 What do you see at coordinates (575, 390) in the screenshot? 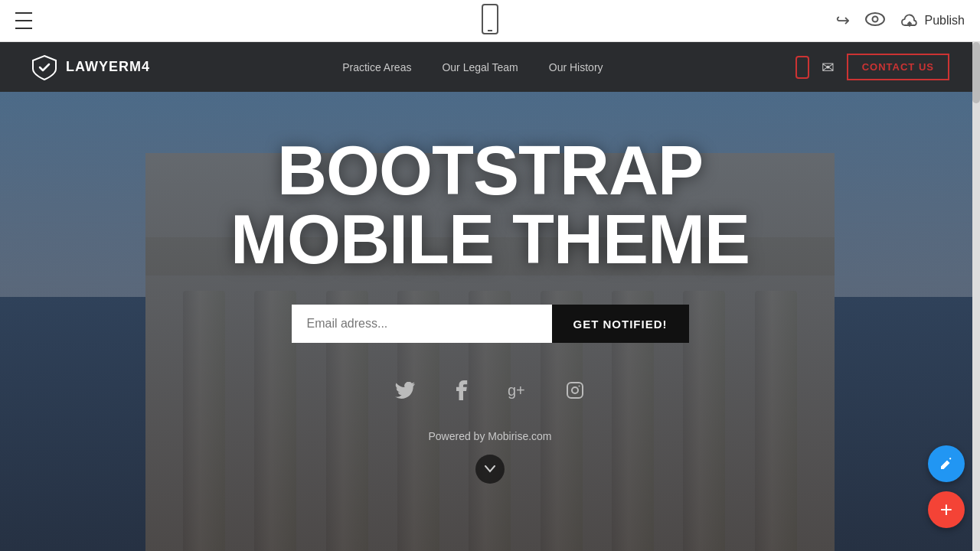
I see `instagram-icon` at bounding box center [575, 390].